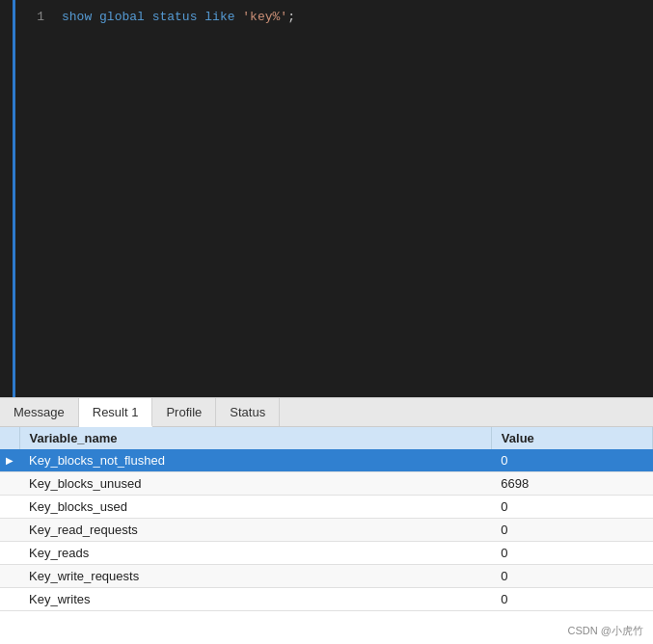 The width and height of the screenshot is (653, 644). Describe the element at coordinates (255, 553) in the screenshot. I see `cell-variable-name: Key_reads` at that location.